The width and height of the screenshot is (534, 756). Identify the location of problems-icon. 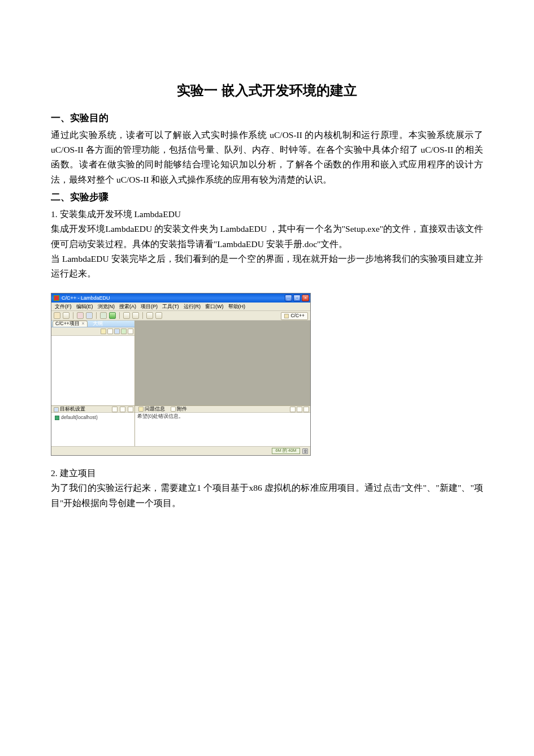
(141, 409).